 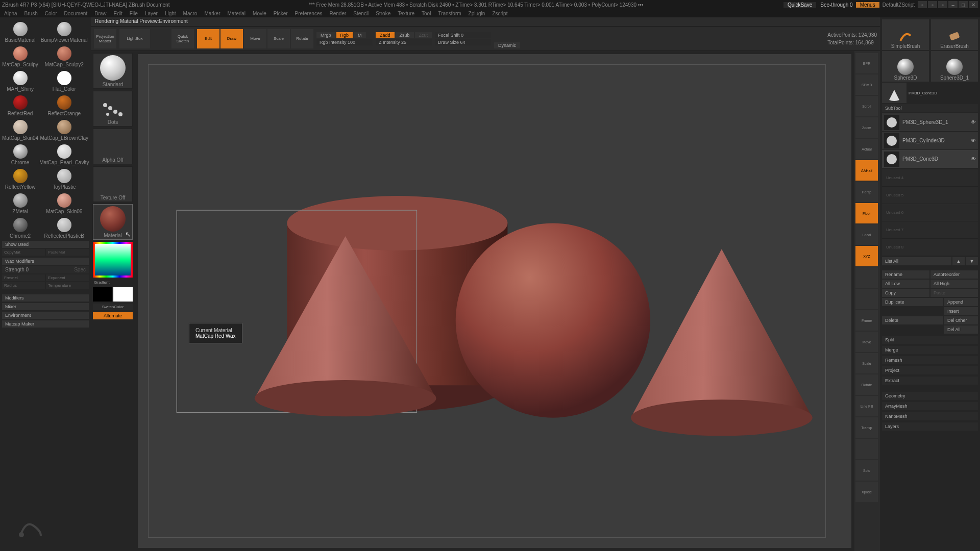 What do you see at coordinates (67, 252) in the screenshot?
I see `pastemat-button: PasteMat` at bounding box center [67, 252].